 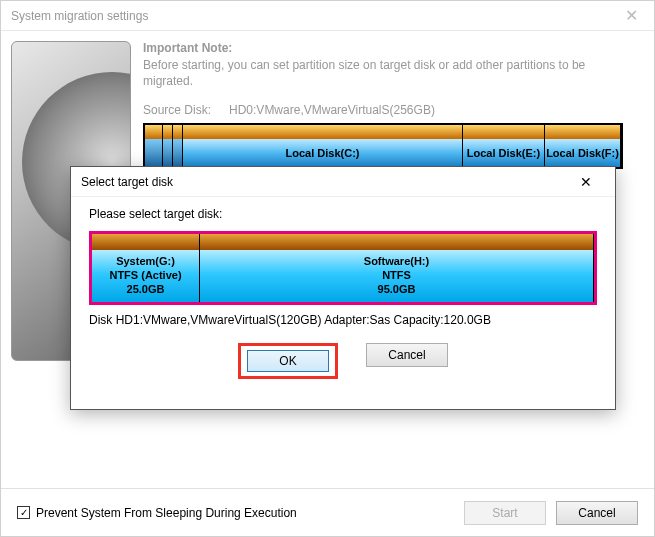 I want to click on close-icon: ✕, so click(x=632, y=16).